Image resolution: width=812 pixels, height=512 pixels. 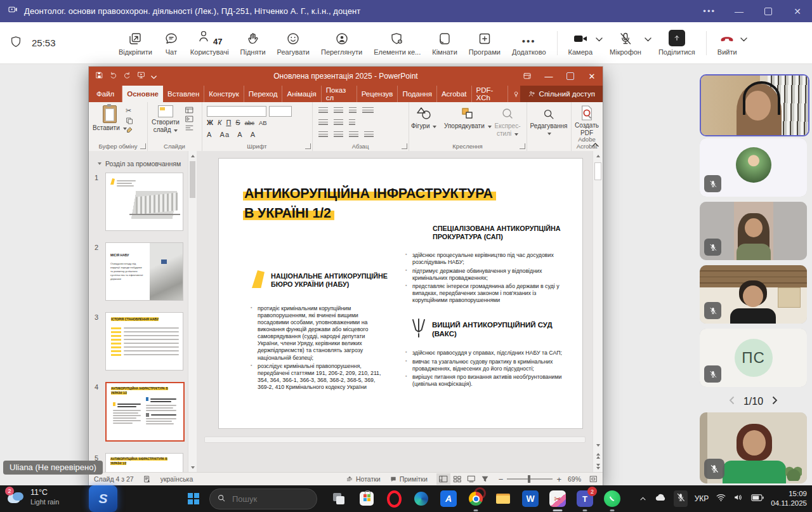 I want to click on page-prev-icon, so click(x=732, y=402).